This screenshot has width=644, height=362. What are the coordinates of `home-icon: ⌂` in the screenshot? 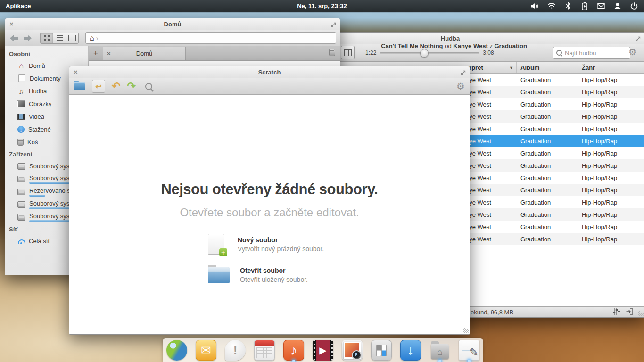 It's located at (92, 38).